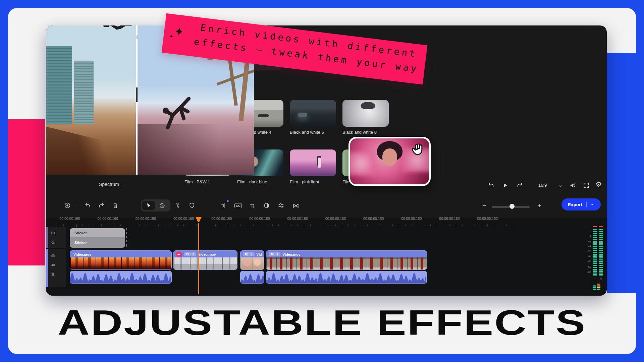  I want to click on meter-scale-label: -30, so click(588, 256).